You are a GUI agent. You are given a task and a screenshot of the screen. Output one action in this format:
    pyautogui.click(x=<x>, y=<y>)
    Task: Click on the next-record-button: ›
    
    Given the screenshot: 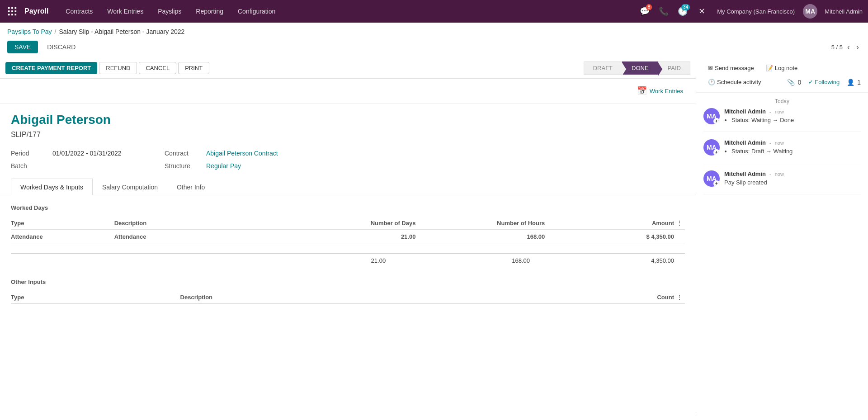 What is the action you would take?
    pyautogui.click(x=858, y=47)
    